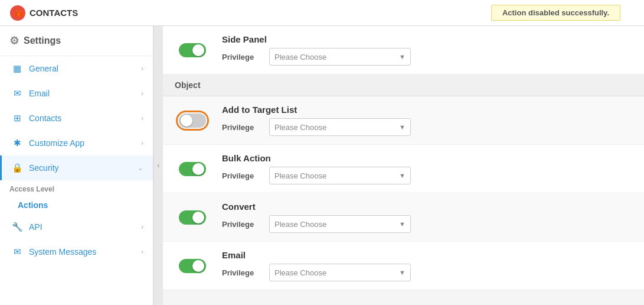  What do you see at coordinates (340, 272) in the screenshot?
I see `privilege-select-email: Please Choose ▼` at bounding box center [340, 272].